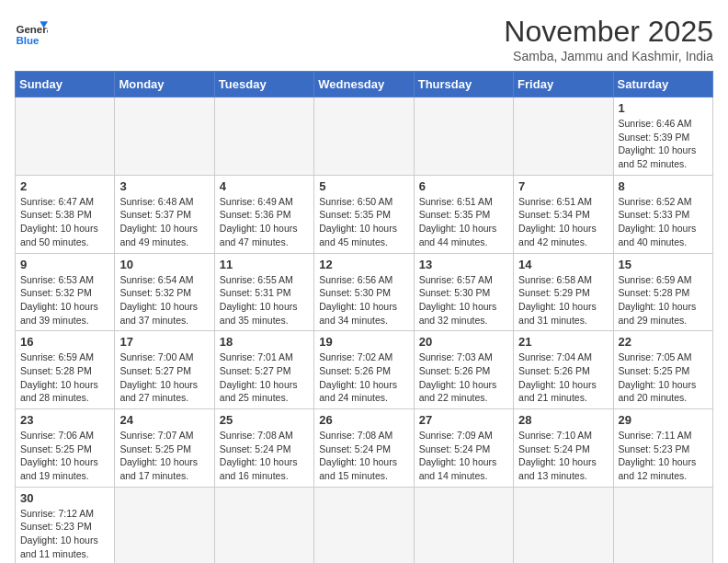  I want to click on day-number: 4, so click(265, 186).